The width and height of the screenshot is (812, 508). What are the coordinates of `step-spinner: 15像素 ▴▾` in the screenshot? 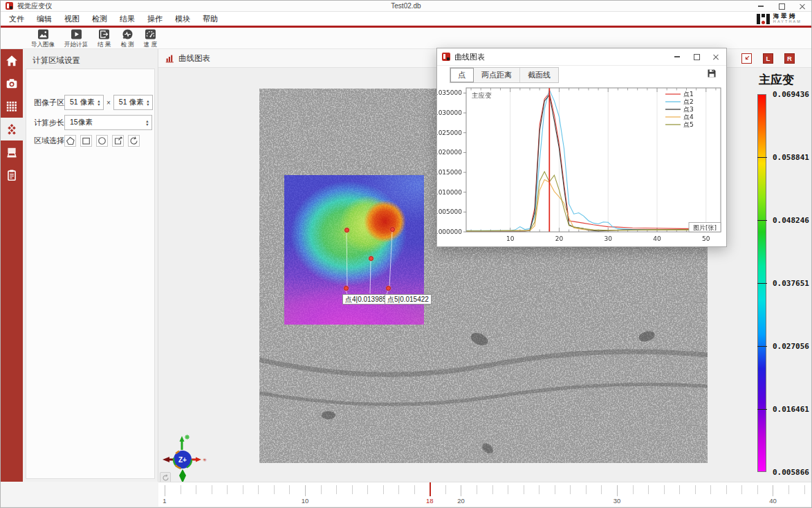 It's located at (108, 123).